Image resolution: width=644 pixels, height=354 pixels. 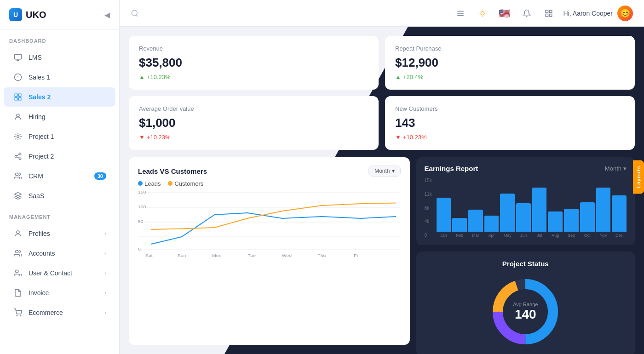 What do you see at coordinates (492, 227) in the screenshot?
I see `bar-group-apr: Apr` at bounding box center [492, 227].